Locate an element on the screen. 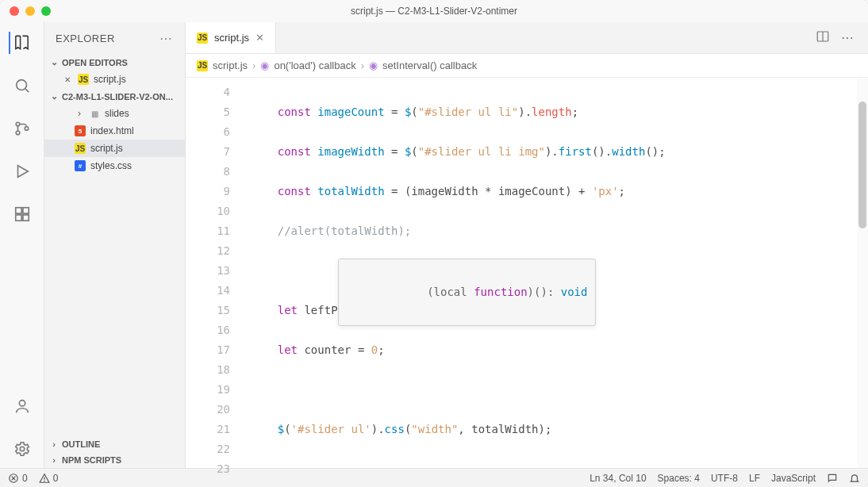 This screenshot has width=868, height=487. tab-script-js: JS script.js ✕ is located at coordinates (231, 38).